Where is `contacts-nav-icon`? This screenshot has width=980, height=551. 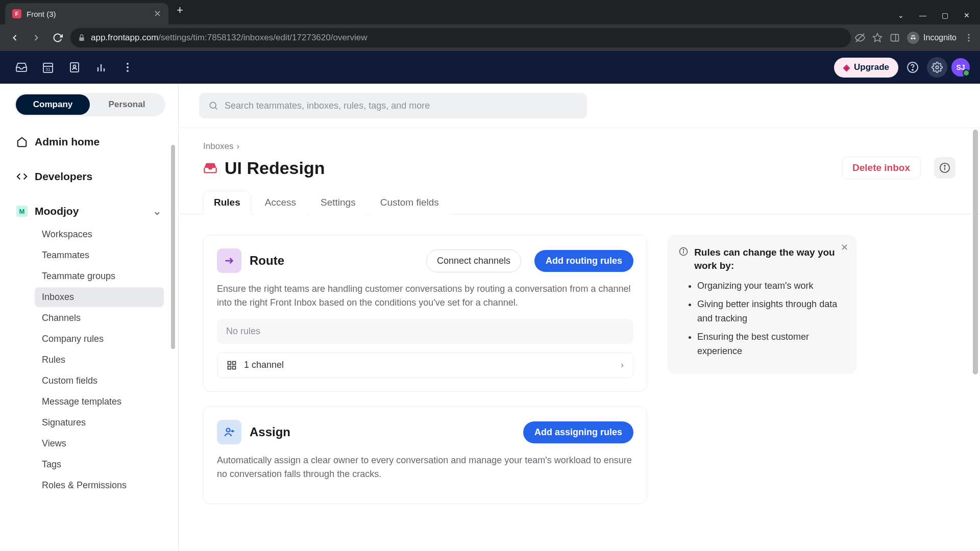
contacts-nav-icon is located at coordinates (75, 67).